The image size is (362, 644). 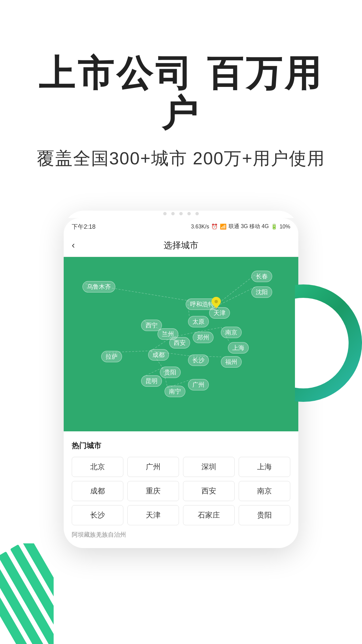 I want to click on footer-text: 阿坝藏族羌族自治州, so click(x=181, y=533).